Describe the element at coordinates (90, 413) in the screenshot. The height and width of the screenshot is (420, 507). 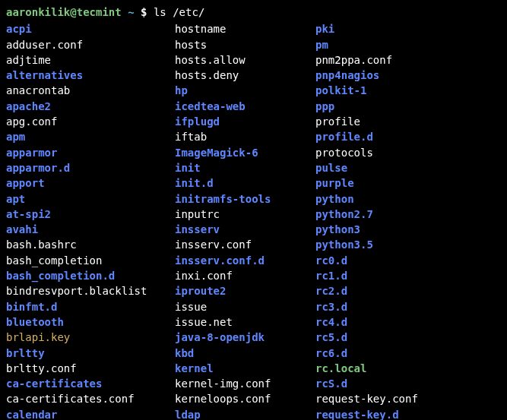
I see `file-entry: calendar` at that location.